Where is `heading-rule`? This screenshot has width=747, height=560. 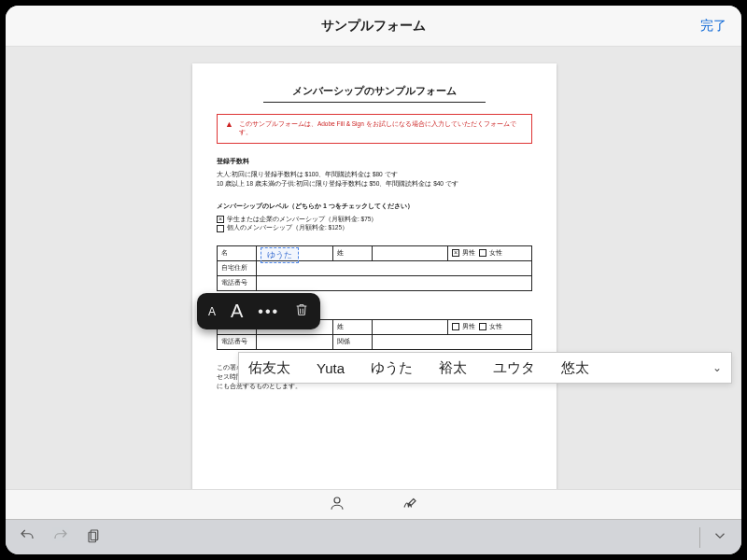
heading-rule is located at coordinates (374, 103).